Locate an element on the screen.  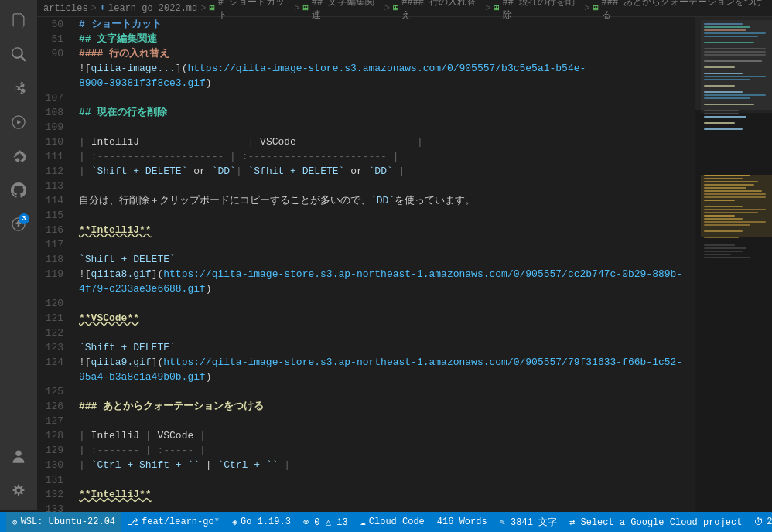
line-num-51: 51 is located at coordinates (56, 39).